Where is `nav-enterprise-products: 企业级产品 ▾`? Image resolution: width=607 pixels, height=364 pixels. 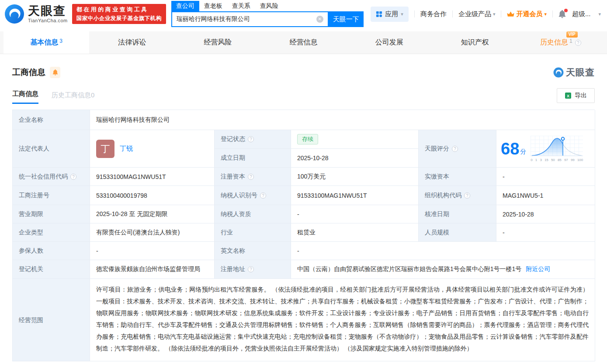 nav-enterprise-products: 企业级产品 ▾ is located at coordinates (477, 14).